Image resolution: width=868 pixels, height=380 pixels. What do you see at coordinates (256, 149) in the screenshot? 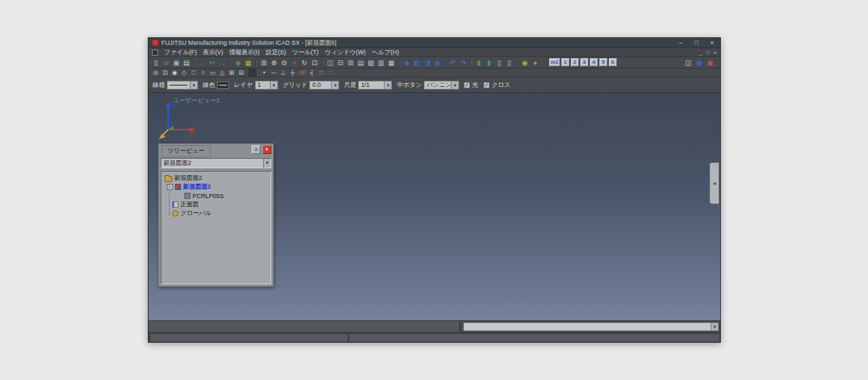
I see `collapse-panel-button: «` at bounding box center [256, 149].